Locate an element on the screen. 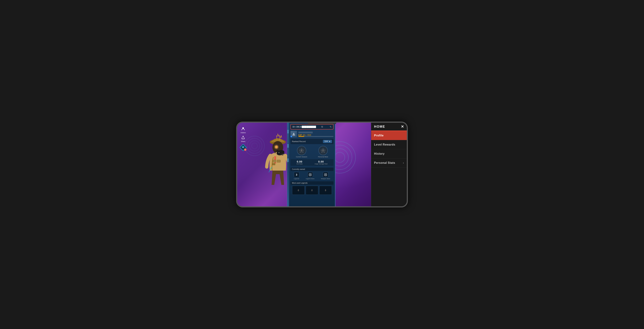 This screenshot has width=644, height=329. nav-profile-label: Profile is located at coordinates (379, 135).